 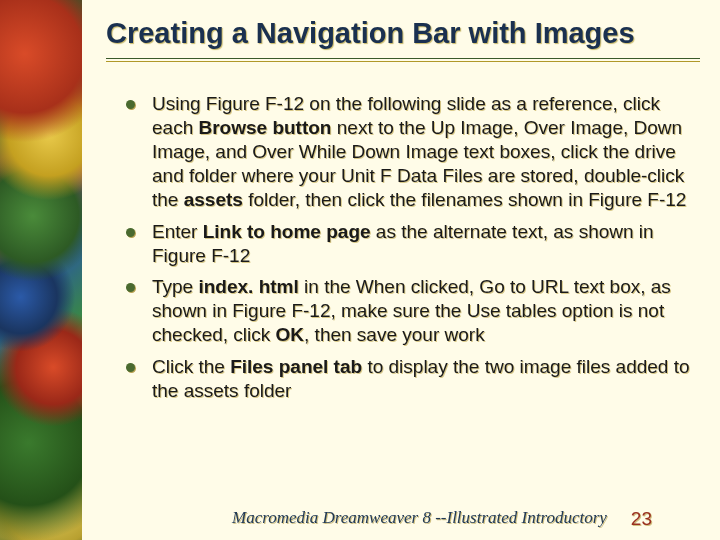 What do you see at coordinates (403, 60) in the screenshot?
I see `title-divider` at bounding box center [403, 60].